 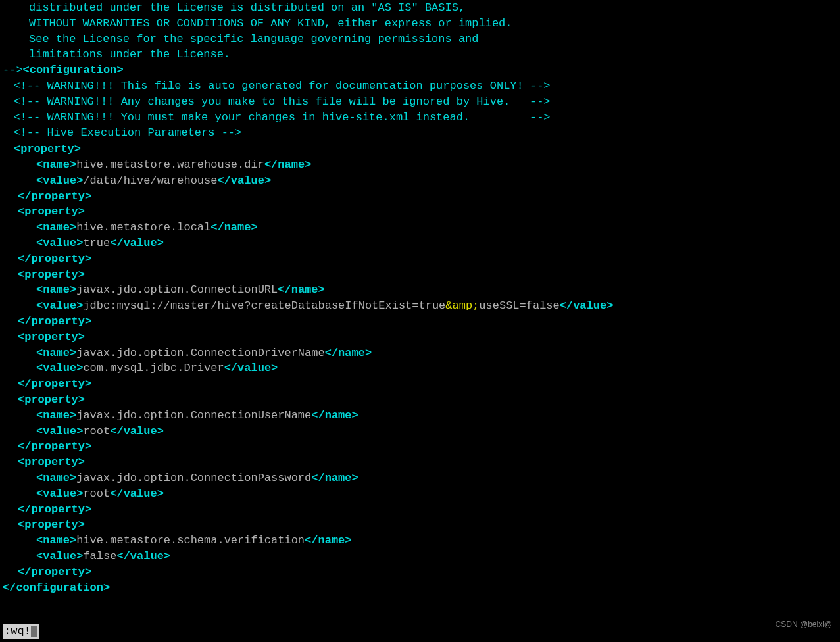 What do you see at coordinates (420, 165) in the screenshot?
I see `property-name: <name>hive.metastore.warehouse.dir</name…` at bounding box center [420, 165].